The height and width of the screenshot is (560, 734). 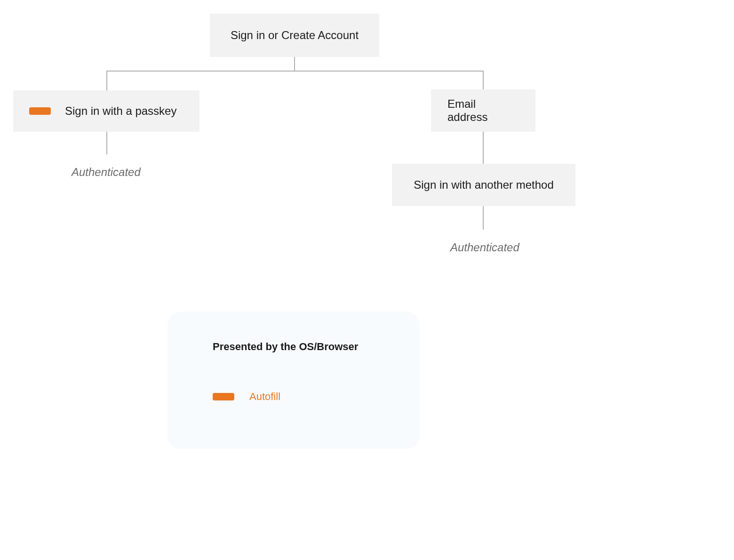 I want to click on legend-panel: Presented by the OS/Browser Autofill, so click(x=294, y=380).